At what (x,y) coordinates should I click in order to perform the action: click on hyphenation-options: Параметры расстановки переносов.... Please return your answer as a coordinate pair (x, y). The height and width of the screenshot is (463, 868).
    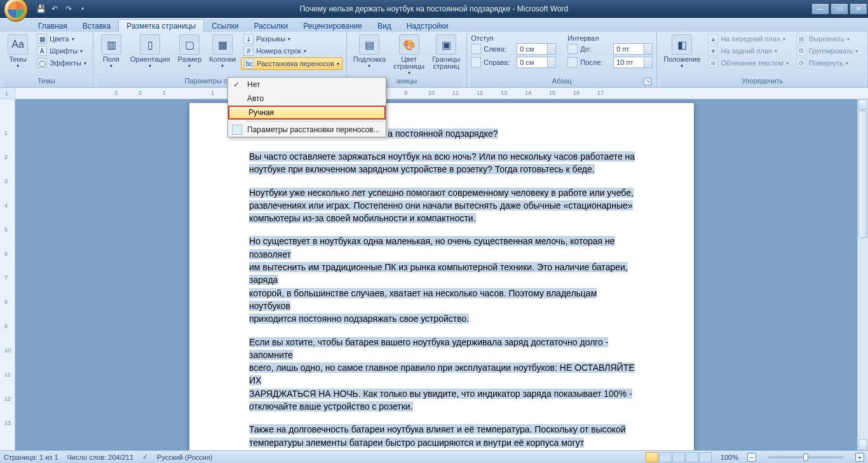
    Looking at the image, I should click on (307, 130).